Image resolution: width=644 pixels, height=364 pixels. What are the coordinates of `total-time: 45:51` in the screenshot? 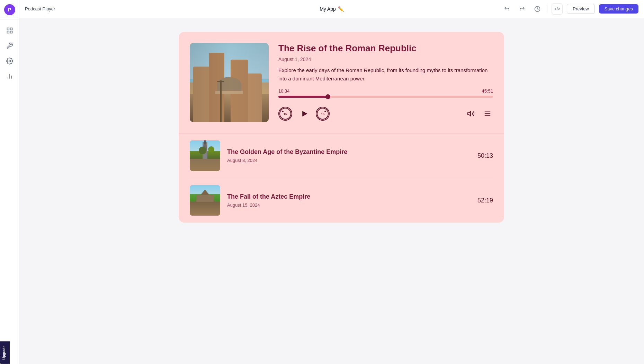 It's located at (488, 91).